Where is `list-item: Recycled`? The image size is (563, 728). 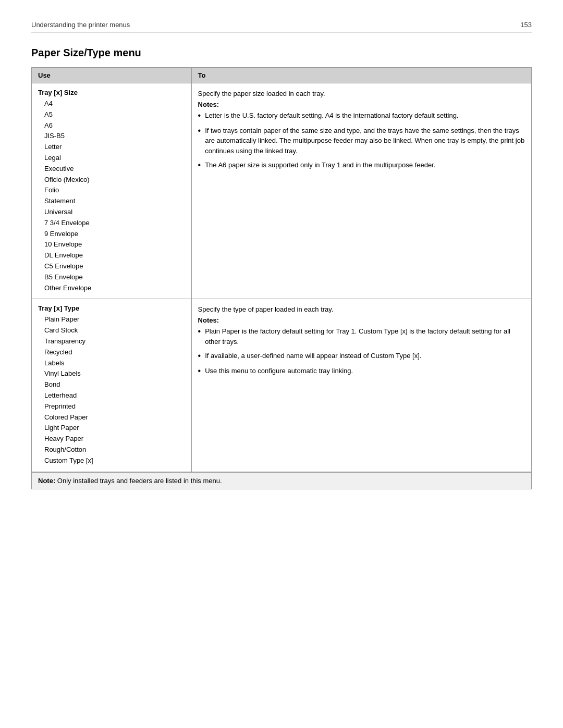
list-item: Recycled is located at coordinates (115, 352).